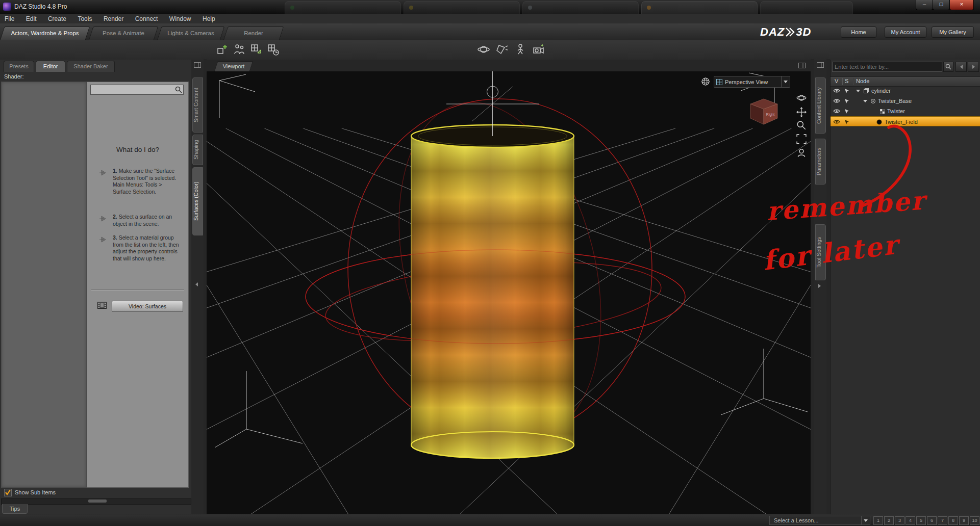 The width and height of the screenshot is (980, 526). What do you see at coordinates (820, 162) in the screenshot?
I see `dock-tab-parameters: Parameters` at bounding box center [820, 162].